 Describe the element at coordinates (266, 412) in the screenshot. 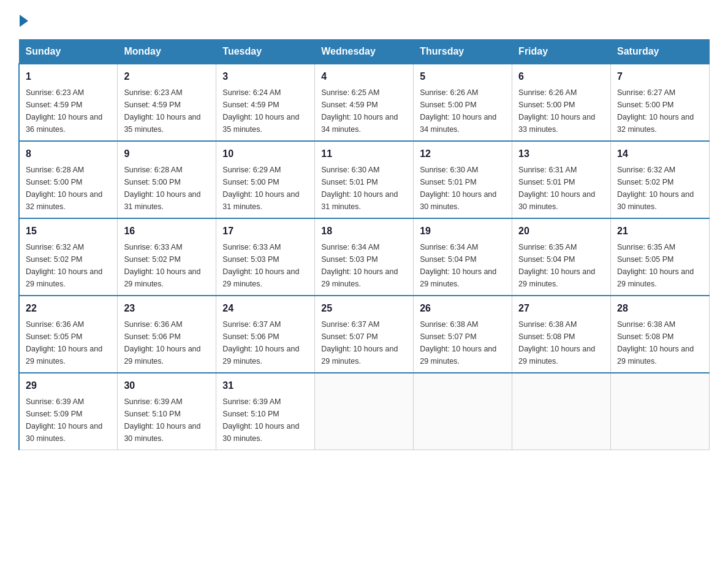

I see `calendar-cell: 31Sunrise: 6:39 AMSunset: 5:10 PMDayligh…` at that location.